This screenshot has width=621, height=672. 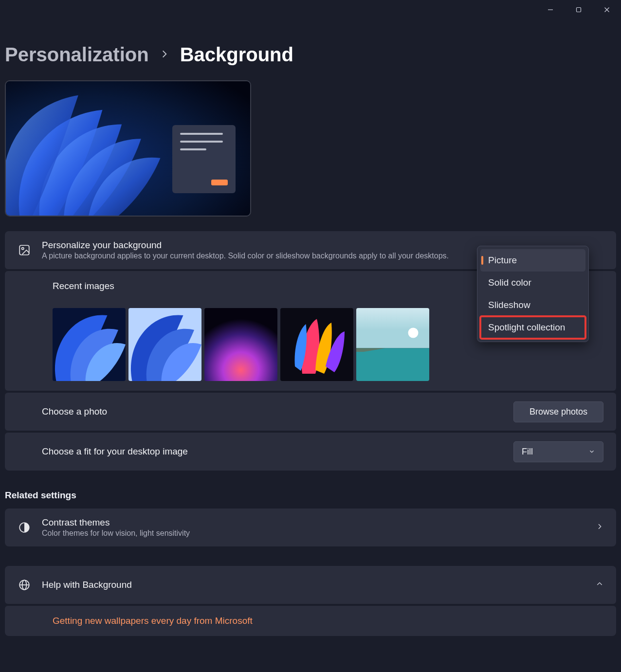 I want to click on choose-photo-label: Choose a photo, so click(x=273, y=412).